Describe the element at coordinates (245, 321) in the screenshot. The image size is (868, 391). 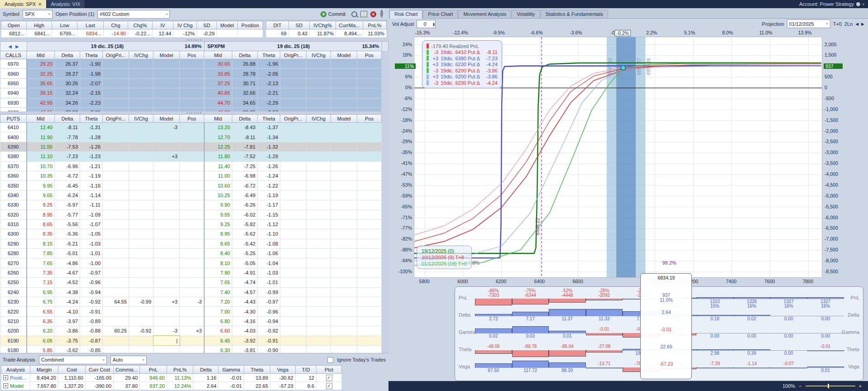
I see `cell: -4.16` at that location.